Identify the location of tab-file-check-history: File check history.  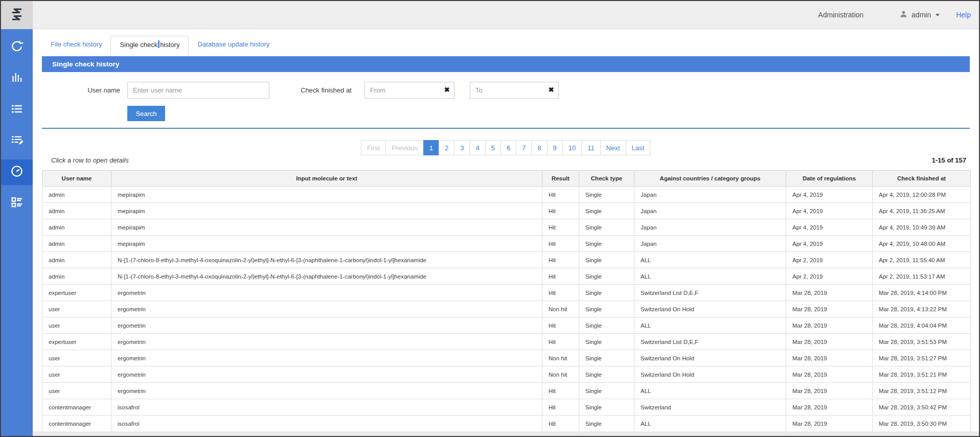
(76, 45).